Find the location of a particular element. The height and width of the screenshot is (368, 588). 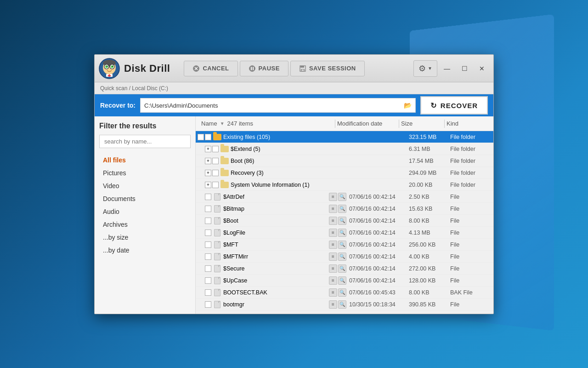

row-name: Existing files (105) is located at coordinates (286, 137).